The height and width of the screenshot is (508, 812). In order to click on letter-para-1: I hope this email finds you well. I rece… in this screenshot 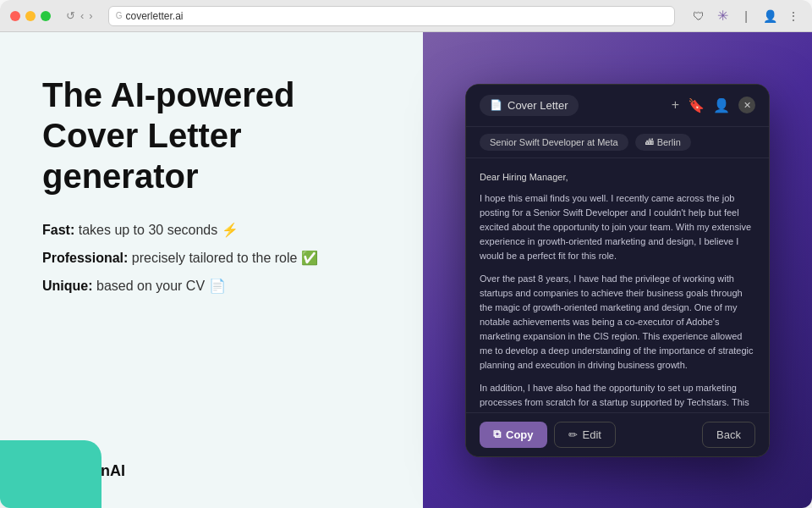, I will do `click(617, 227)`.